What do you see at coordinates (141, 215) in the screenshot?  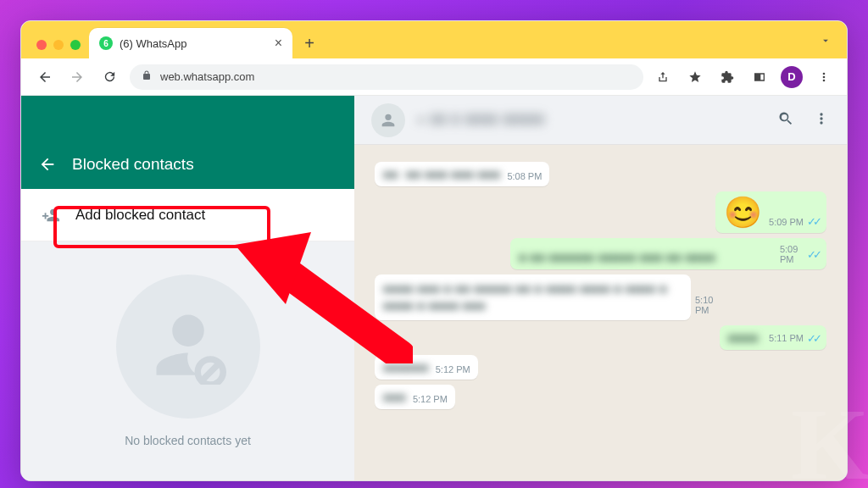 I see `add-blocked-contact-label: Add blocked contact` at bounding box center [141, 215].